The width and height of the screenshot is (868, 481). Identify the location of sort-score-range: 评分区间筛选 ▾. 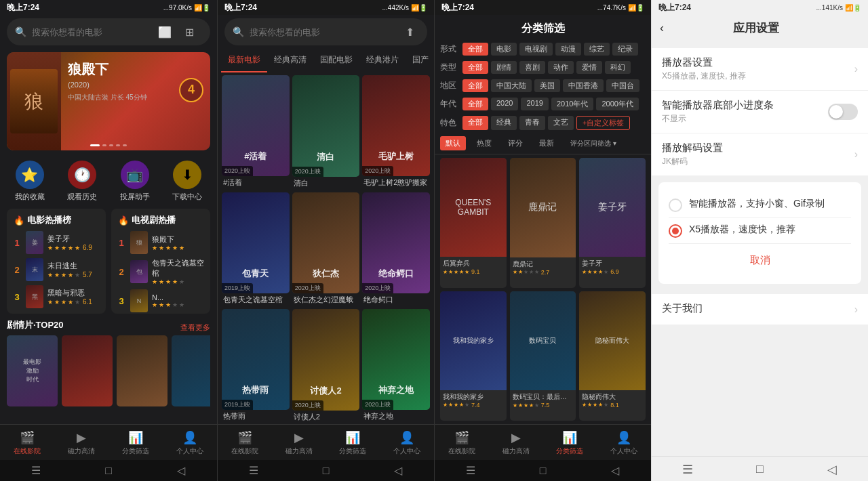
(593, 144).